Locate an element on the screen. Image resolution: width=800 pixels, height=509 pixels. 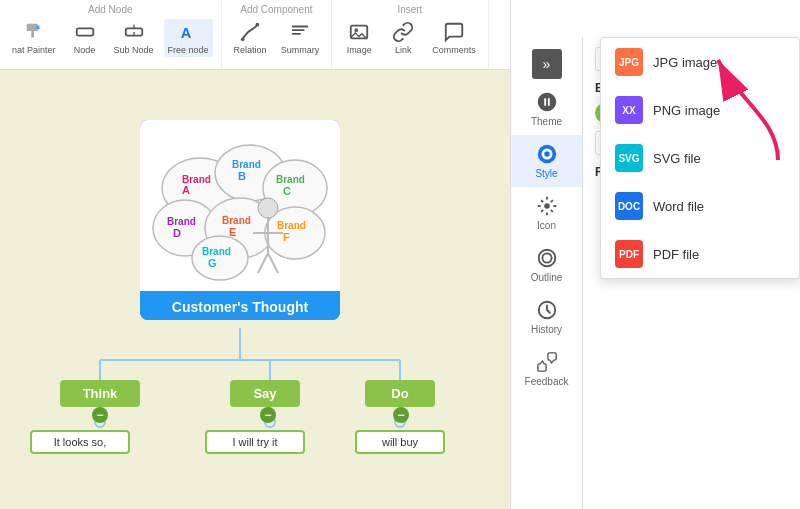
add-component-icons: Relation Summary is located at coordinates (277, 38).